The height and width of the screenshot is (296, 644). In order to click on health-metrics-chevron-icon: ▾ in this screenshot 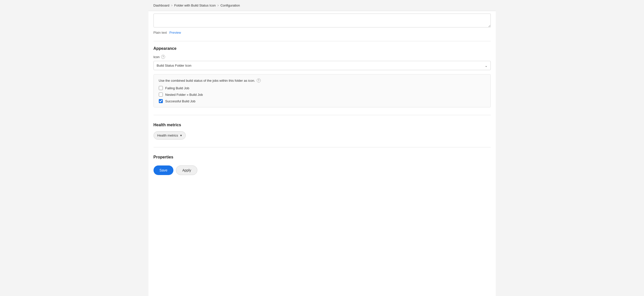, I will do `click(181, 135)`.